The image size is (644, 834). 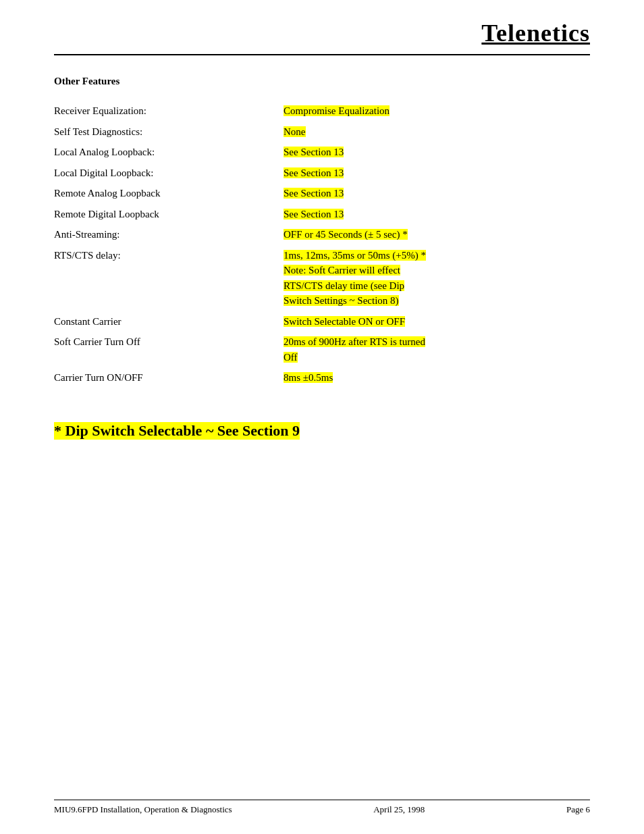 I want to click on feature-value: Compromise Equalization, so click(x=437, y=111).